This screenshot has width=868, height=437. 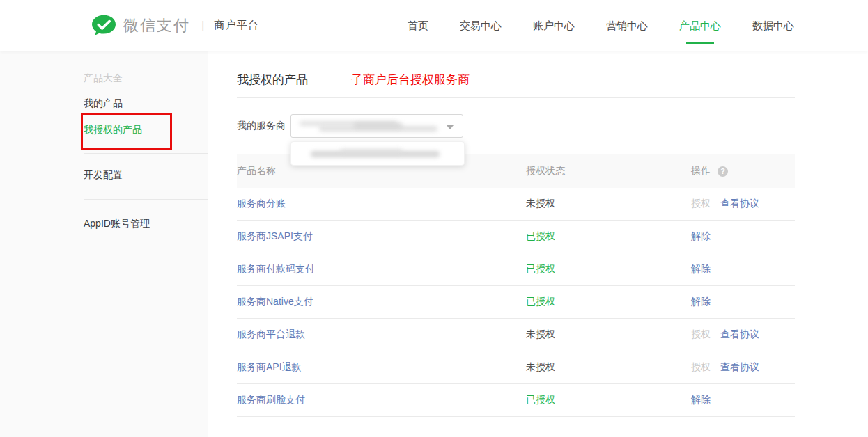 I want to click on table-row: 服务商JSAPI支付 已授权 解除, so click(x=516, y=237).